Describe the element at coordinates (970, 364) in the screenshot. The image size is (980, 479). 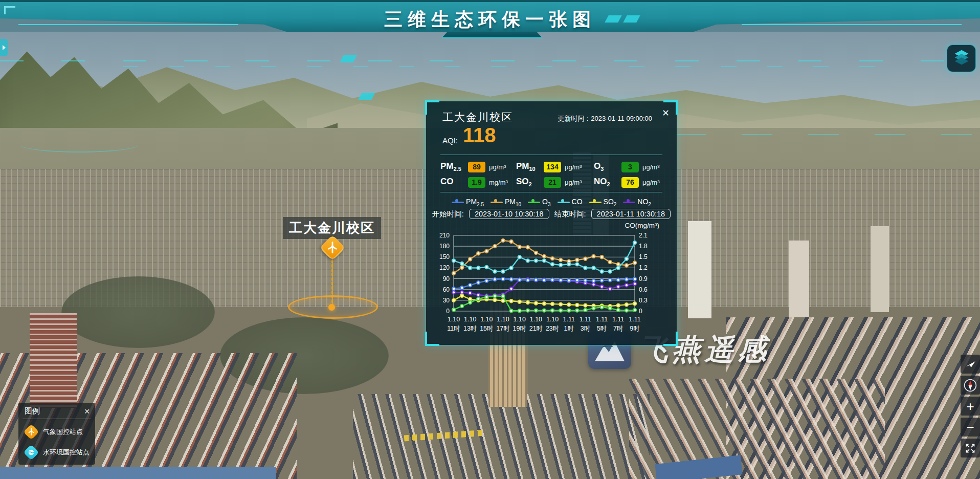
I see `locate-button` at that location.